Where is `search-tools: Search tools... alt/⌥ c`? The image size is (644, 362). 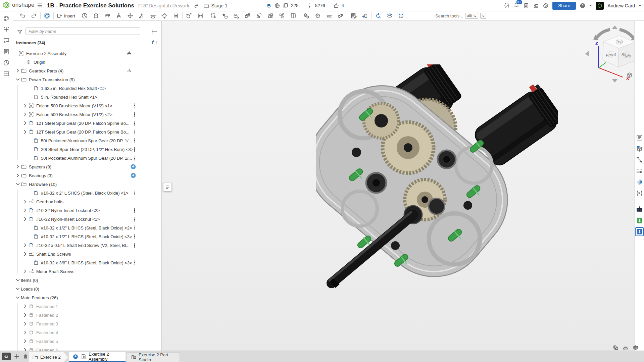 search-tools: Search tools... alt/⌥ c is located at coordinates (461, 16).